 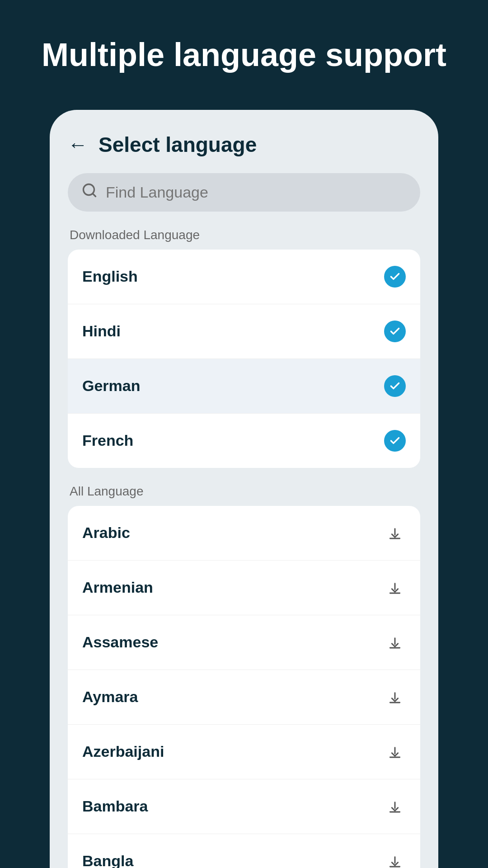 What do you see at coordinates (178, 145) in the screenshot?
I see `screen-title: Select language` at bounding box center [178, 145].